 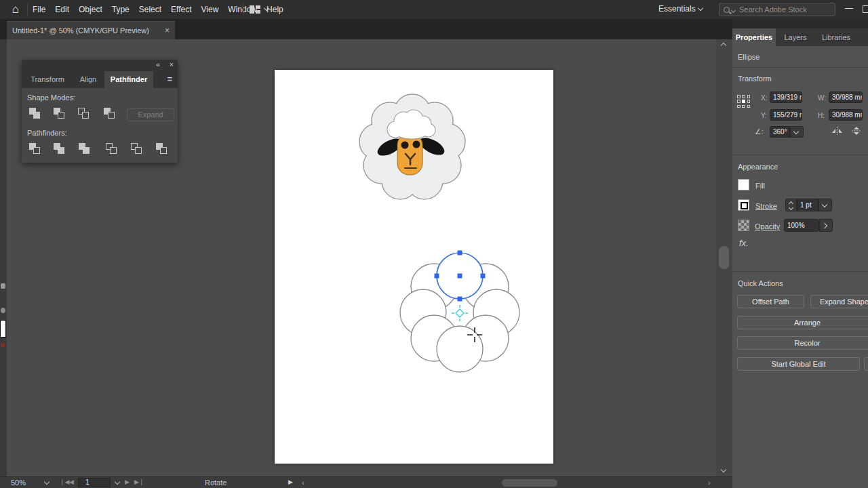 What do you see at coordinates (434, 9) in the screenshot?
I see `menu-bar: ⌂ File Edit Object Type Select Effect Vi…` at bounding box center [434, 9].